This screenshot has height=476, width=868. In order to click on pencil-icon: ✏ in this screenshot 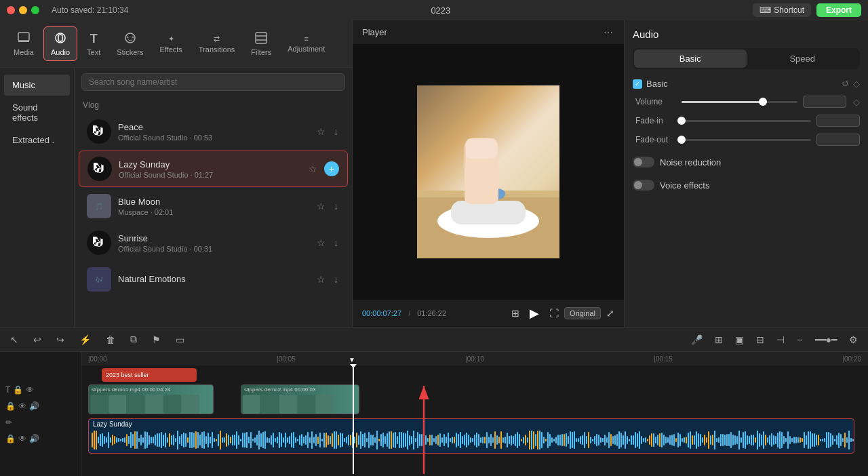, I will do `click(9, 422)`.